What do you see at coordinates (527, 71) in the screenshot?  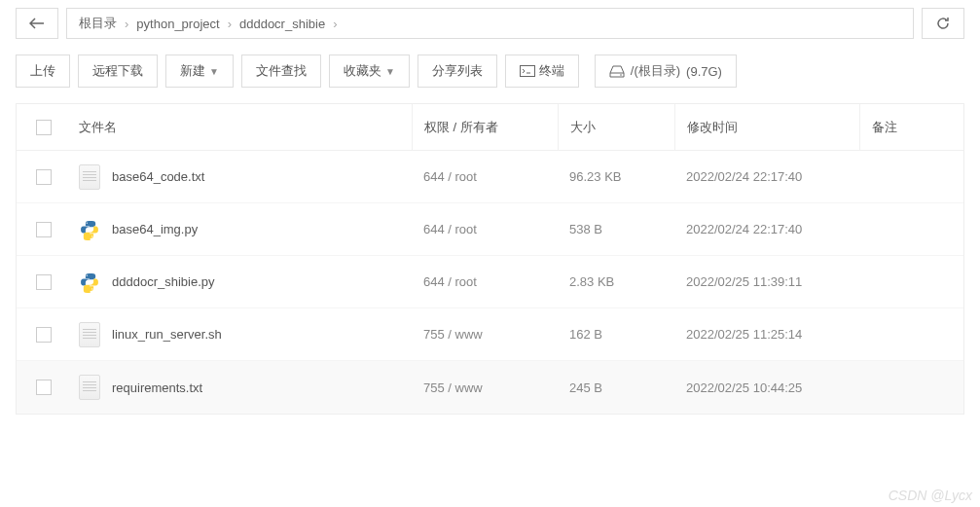 I see `terminal-icon` at bounding box center [527, 71].